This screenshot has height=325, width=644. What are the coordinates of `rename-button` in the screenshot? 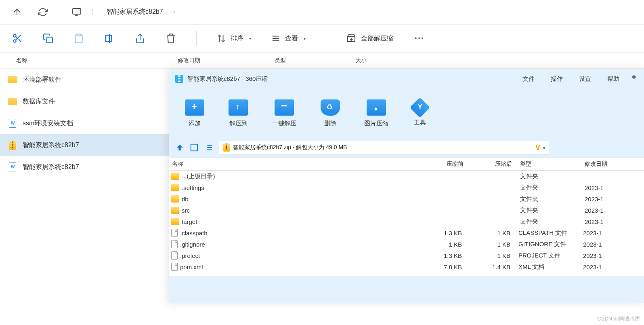 It's located at (109, 38).